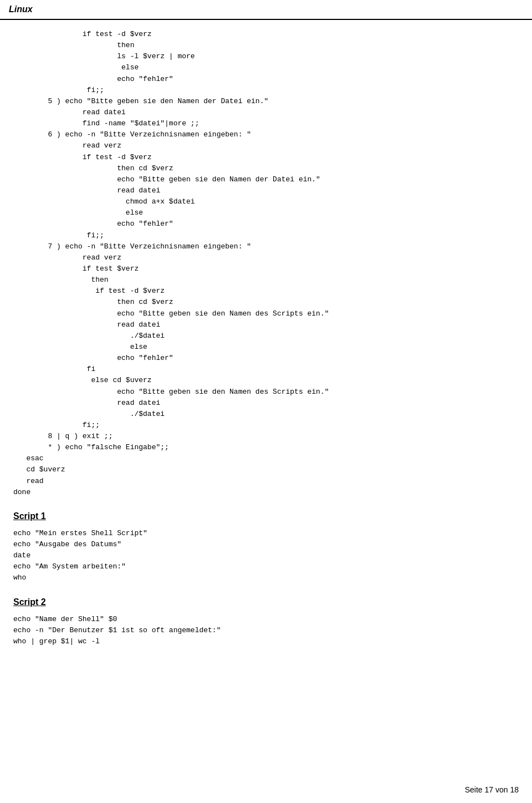 This screenshot has height=803, width=532. What do you see at coordinates (266, 602) in the screenshot?
I see `script-2-heading: Script 2` at bounding box center [266, 602].